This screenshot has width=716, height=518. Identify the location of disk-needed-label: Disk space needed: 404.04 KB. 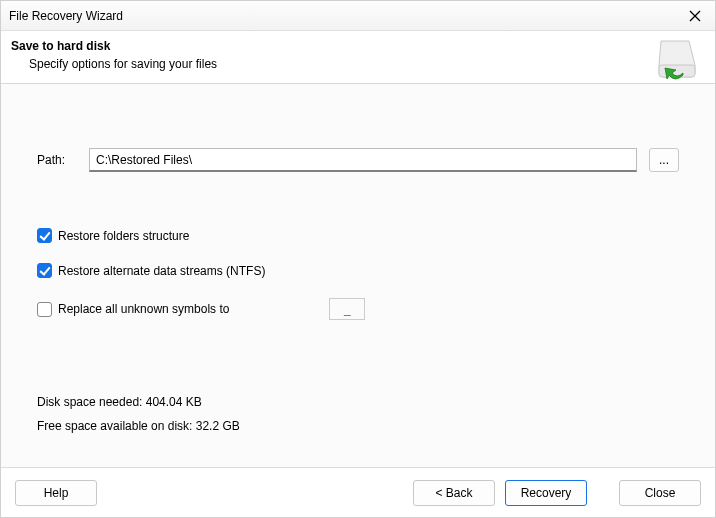
(138, 402).